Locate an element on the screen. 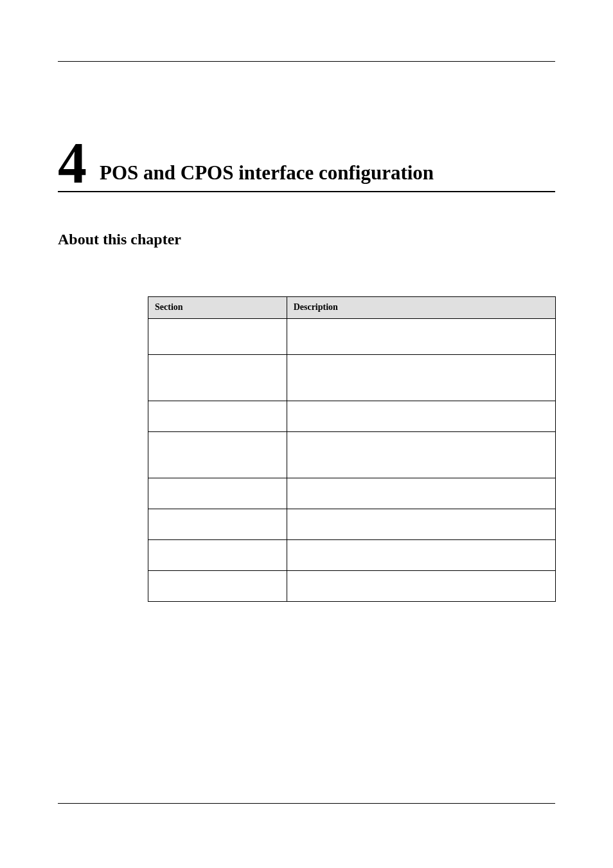 The width and height of the screenshot is (613, 868). chapter-number: 4 is located at coordinates (72, 163).